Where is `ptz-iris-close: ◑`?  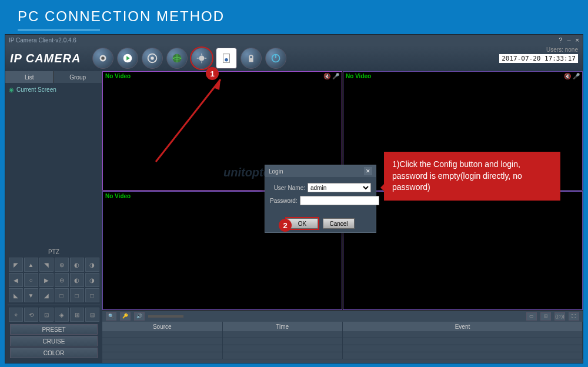 ptz-iris-close: ◑ is located at coordinates (92, 280).